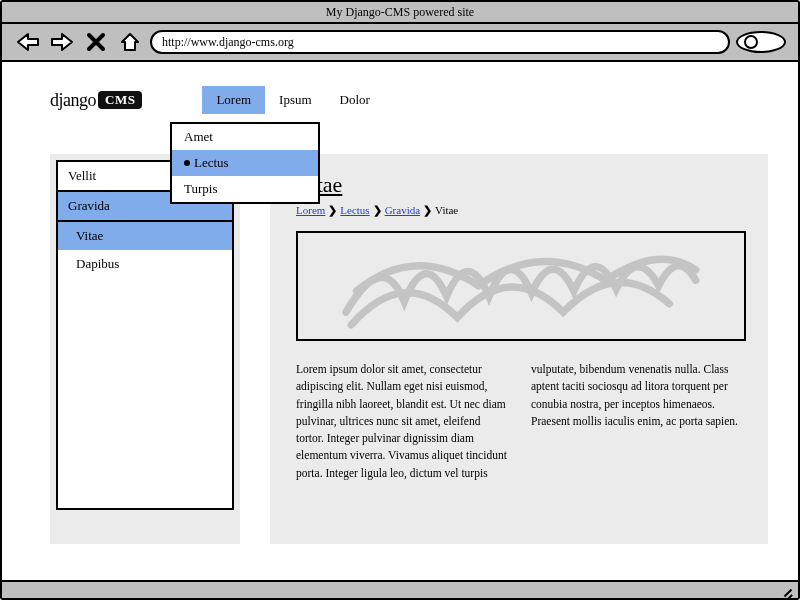 The width and height of the screenshot is (800, 600). Describe the element at coordinates (310, 210) in the screenshot. I see `breadcrumb-lorem: Lorem` at that location.